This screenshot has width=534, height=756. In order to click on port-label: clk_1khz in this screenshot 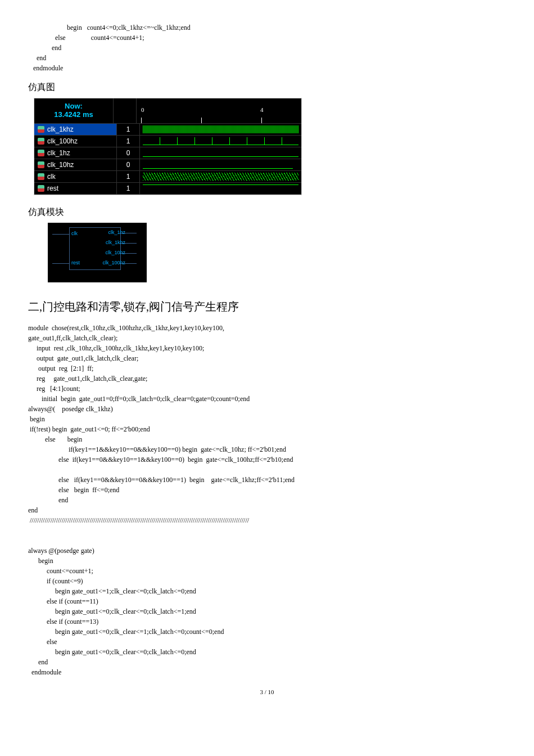, I will do `click(116, 242)`.